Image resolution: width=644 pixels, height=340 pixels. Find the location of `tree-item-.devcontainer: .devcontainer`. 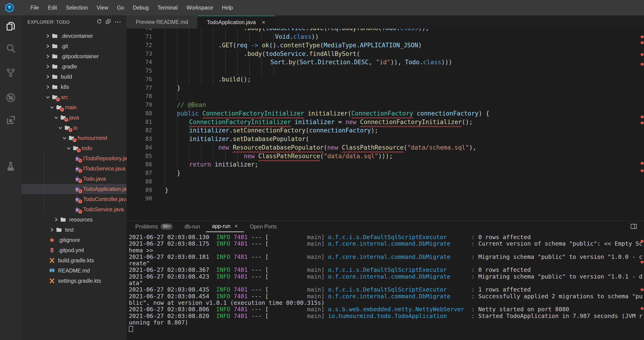

tree-item-.devcontainer: .devcontainer is located at coordinates (74, 36).